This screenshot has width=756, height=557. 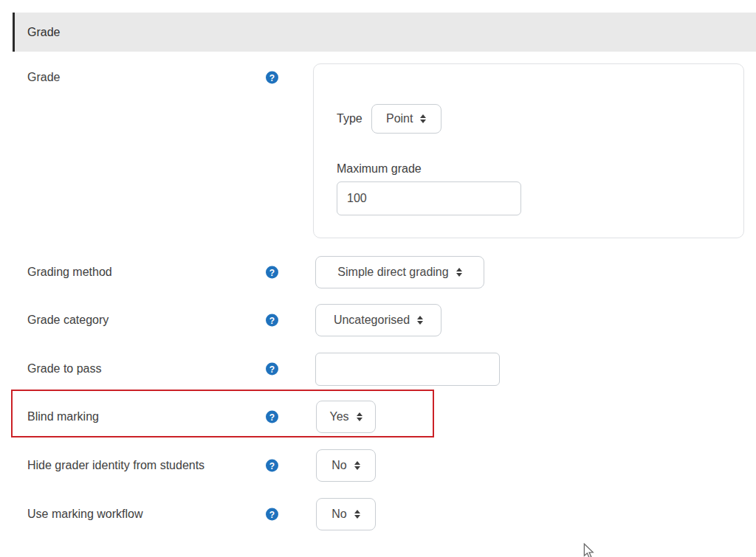 What do you see at coordinates (116, 466) in the screenshot?
I see `hide-grader-identity-label: Hide grader identity from students` at bounding box center [116, 466].